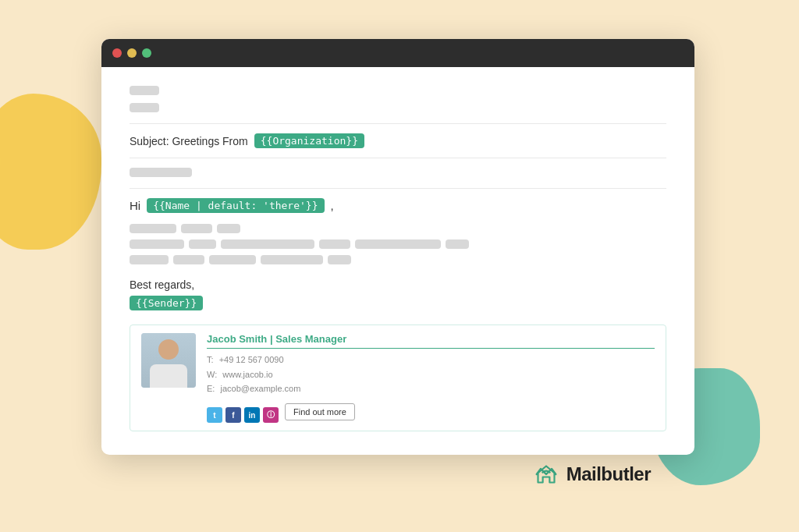 The width and height of the screenshot is (799, 532). What do you see at coordinates (211, 360) in the screenshot?
I see `sig-phone-label: T:` at bounding box center [211, 360].